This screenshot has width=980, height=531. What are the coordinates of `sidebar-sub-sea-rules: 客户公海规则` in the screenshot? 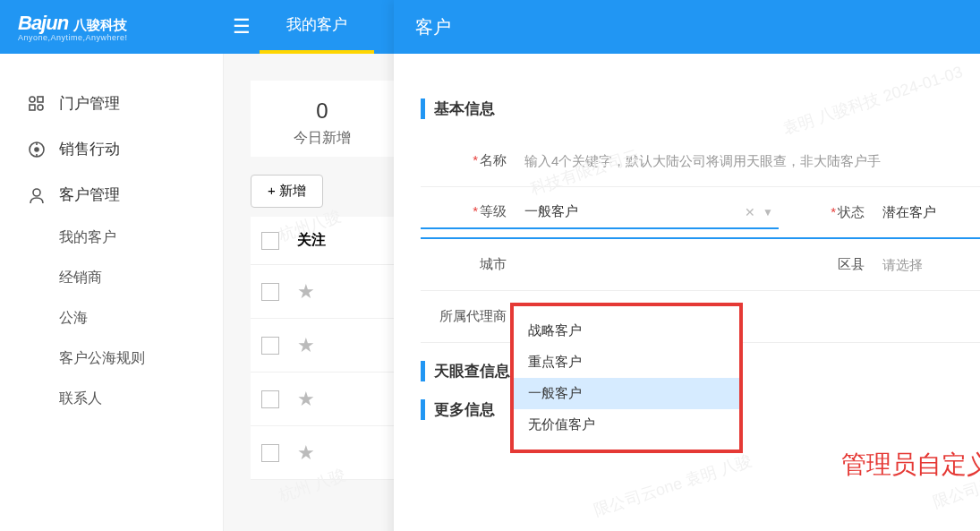 It's located at (111, 358).